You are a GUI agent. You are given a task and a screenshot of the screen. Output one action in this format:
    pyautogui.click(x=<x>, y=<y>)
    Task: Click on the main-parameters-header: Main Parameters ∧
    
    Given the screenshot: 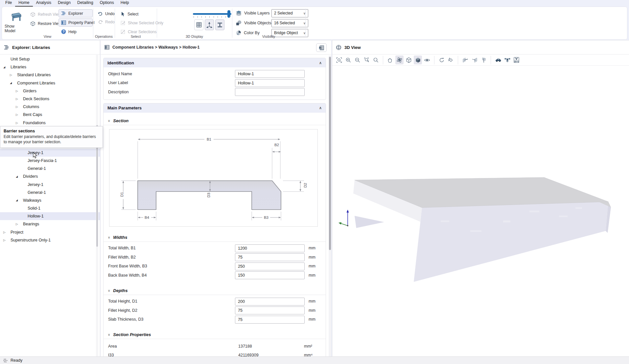 What is the action you would take?
    pyautogui.click(x=215, y=108)
    